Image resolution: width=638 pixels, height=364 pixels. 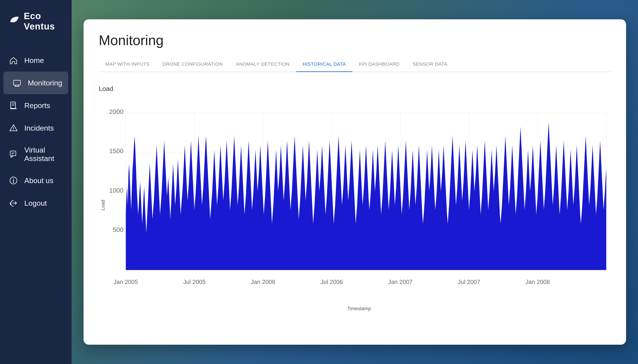 I want to click on sidebar-label-about-us: About us, so click(x=39, y=180).